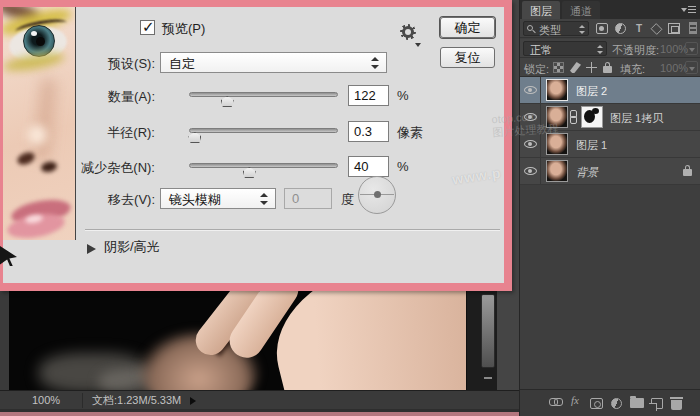 The width and height of the screenshot is (700, 416). Describe the element at coordinates (637, 403) in the screenshot. I see `new-group-icon` at that location.